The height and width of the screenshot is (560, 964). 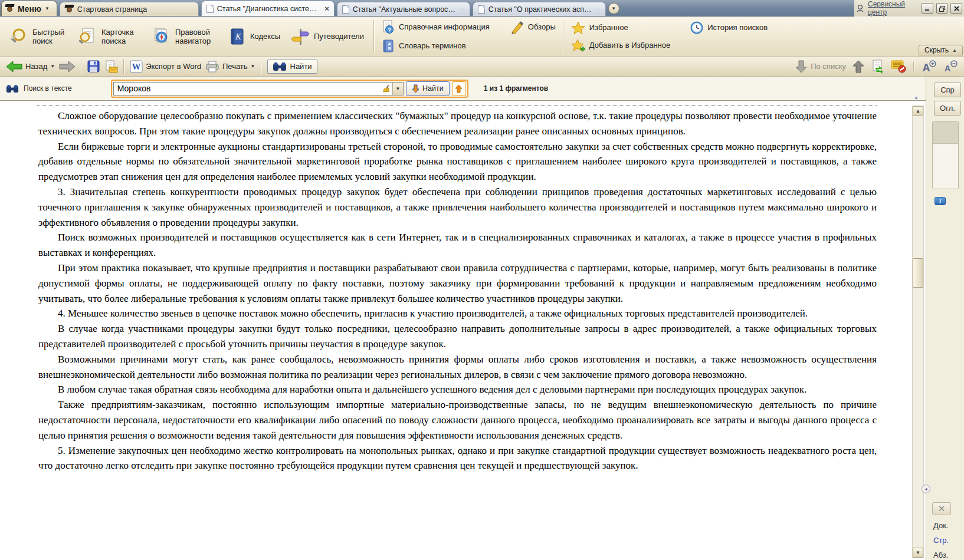 I want to click on quick-search-icon, so click(x=18, y=37).